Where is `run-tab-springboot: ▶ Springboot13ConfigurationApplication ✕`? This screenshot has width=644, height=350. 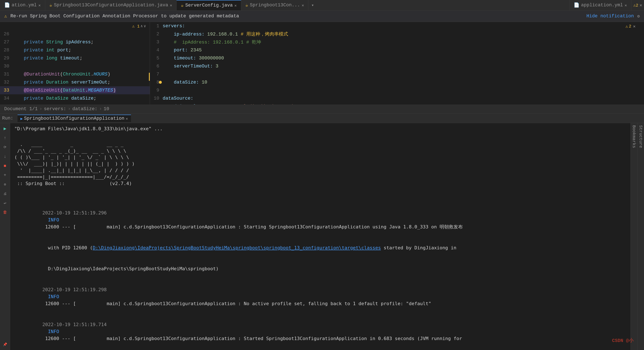
run-tab-springboot: ▶ Springboot13ConfigurationApplication ✕ is located at coordinates (74, 118).